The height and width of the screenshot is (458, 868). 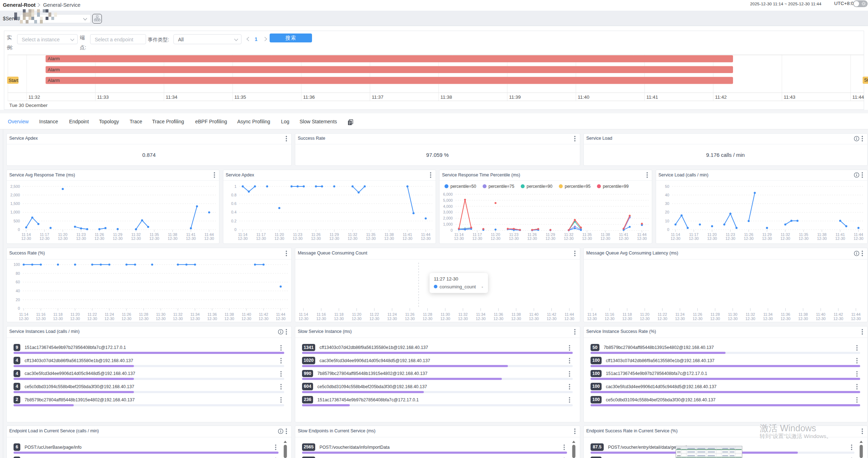 I want to click on svg-text: 1,500, so click(x=15, y=204).